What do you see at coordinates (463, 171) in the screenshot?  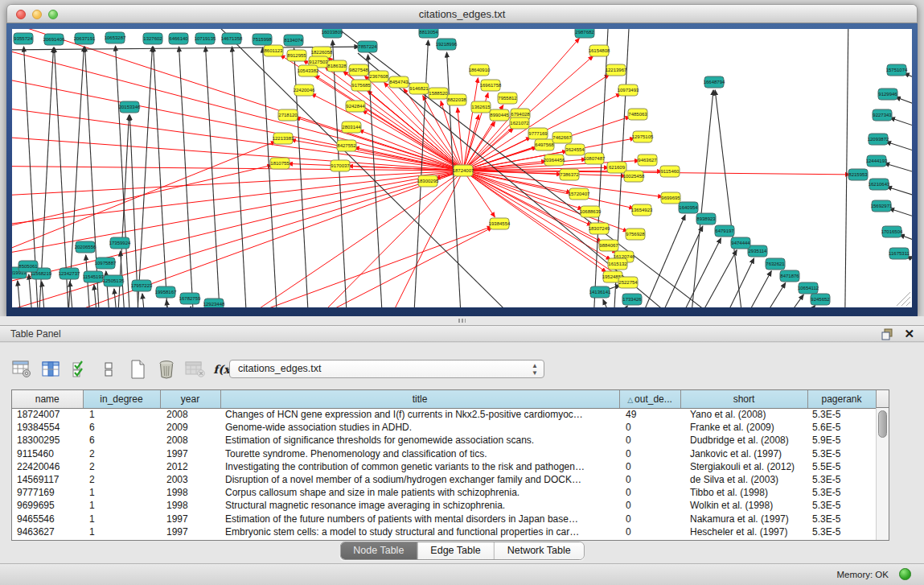 I see `graph-node: 18724007` at bounding box center [463, 171].